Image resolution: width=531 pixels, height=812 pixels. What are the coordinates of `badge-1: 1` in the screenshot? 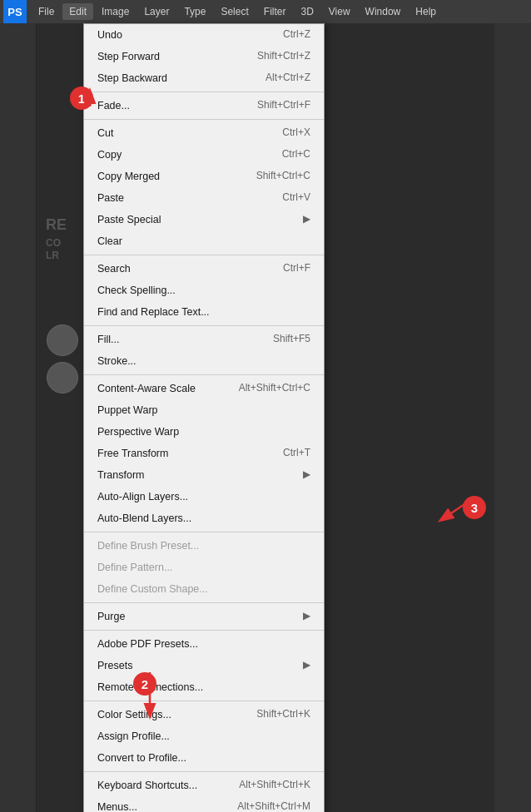 It's located at (82, 98).